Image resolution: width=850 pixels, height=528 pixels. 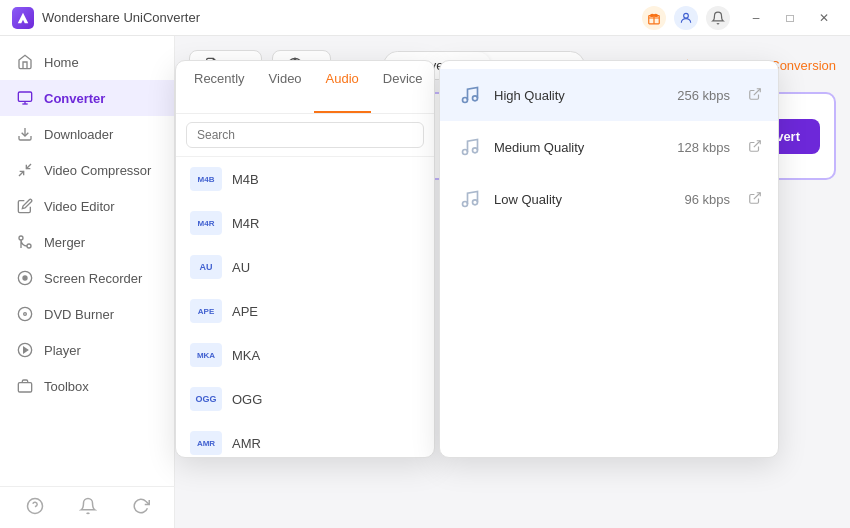 What do you see at coordinates (23, 18) in the screenshot?
I see `app-logo` at bounding box center [23, 18].